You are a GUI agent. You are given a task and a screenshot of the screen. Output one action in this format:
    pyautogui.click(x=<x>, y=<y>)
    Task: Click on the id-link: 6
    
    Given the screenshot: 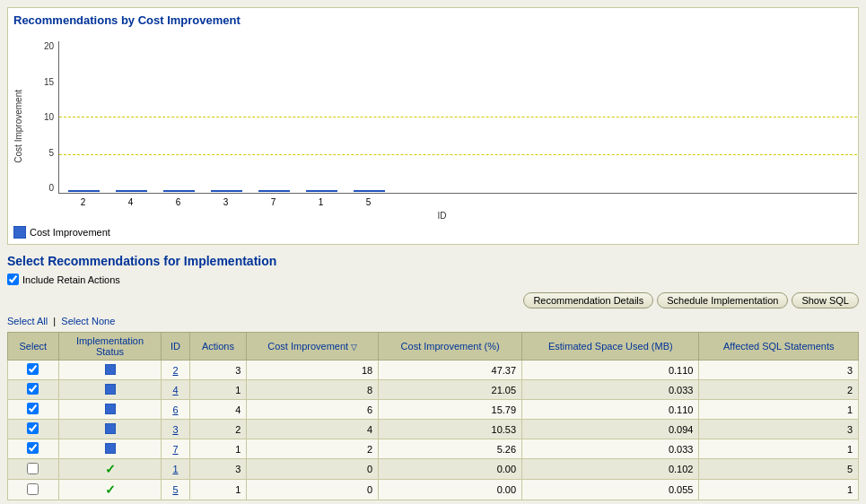 What is the action you would take?
    pyautogui.click(x=175, y=410)
    